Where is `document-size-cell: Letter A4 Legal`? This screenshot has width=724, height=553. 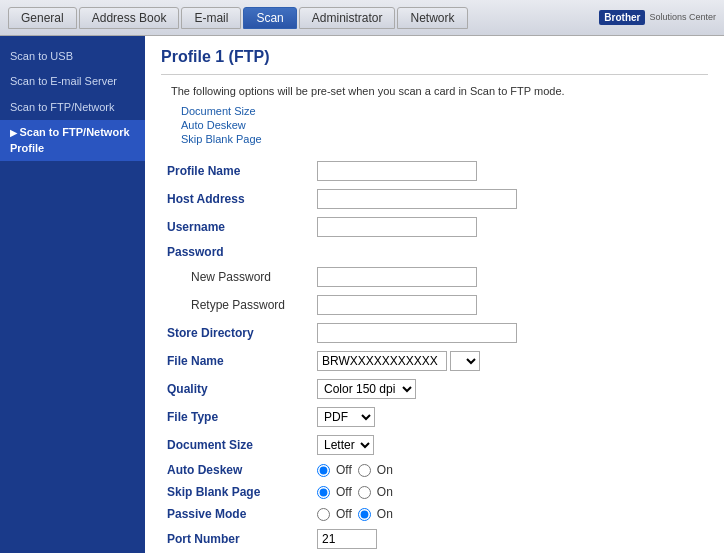 document-size-cell: Letter A4 Legal is located at coordinates (510, 445).